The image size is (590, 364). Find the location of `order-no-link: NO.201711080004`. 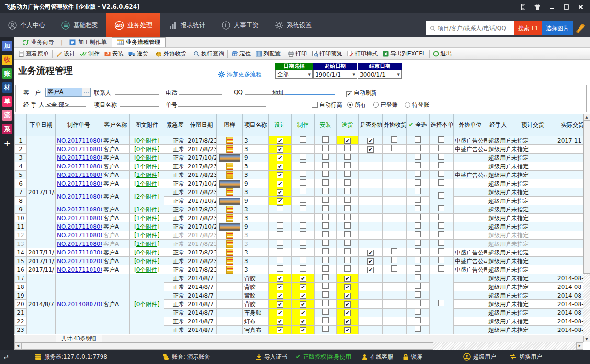

order-no-link: NO.201711080004 is located at coordinates (79, 218).